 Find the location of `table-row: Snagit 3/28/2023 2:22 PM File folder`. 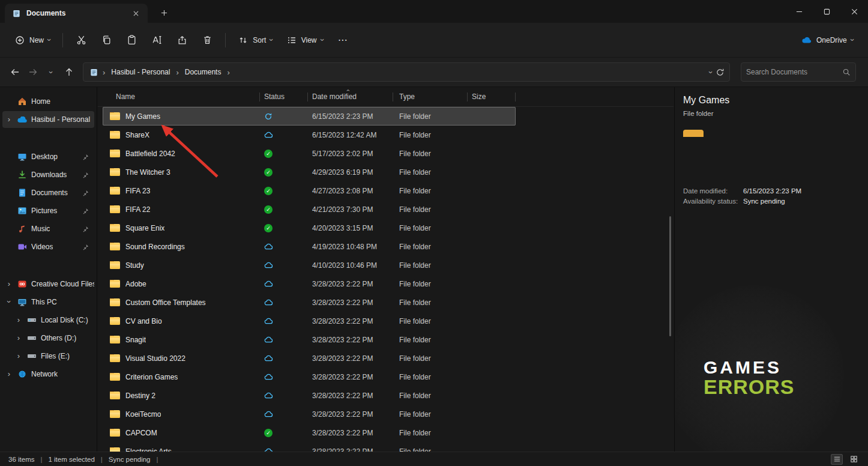

table-row: Snagit 3/28/2023 2:22 PM File folder is located at coordinates (309, 340).